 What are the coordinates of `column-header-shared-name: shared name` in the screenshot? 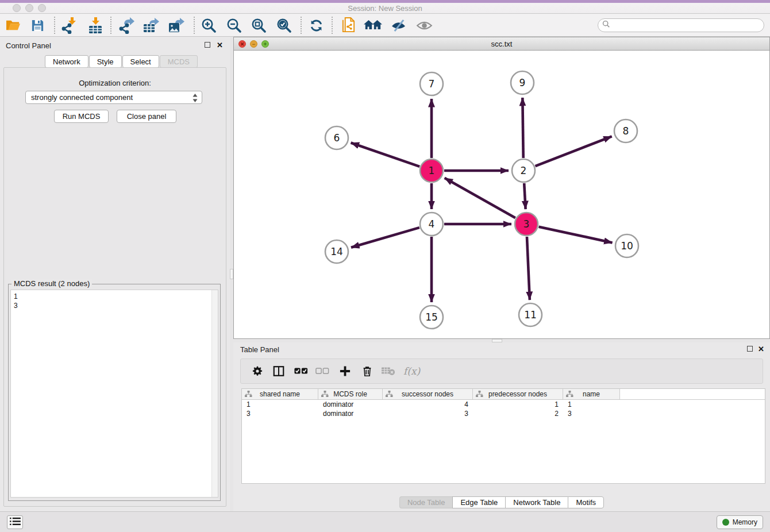 It's located at (280, 394).